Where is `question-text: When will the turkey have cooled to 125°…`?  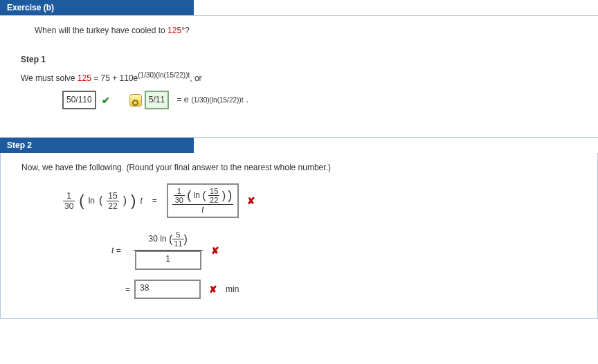
question-text: When will the turkey have cooled to 125°… is located at coordinates (299, 32).